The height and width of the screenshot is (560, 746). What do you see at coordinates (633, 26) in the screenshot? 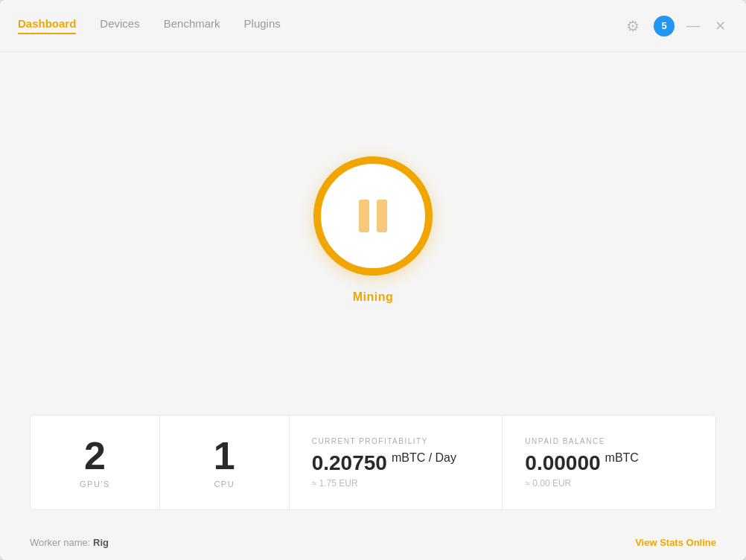
I see `settings-icon: ⚙` at bounding box center [633, 26].